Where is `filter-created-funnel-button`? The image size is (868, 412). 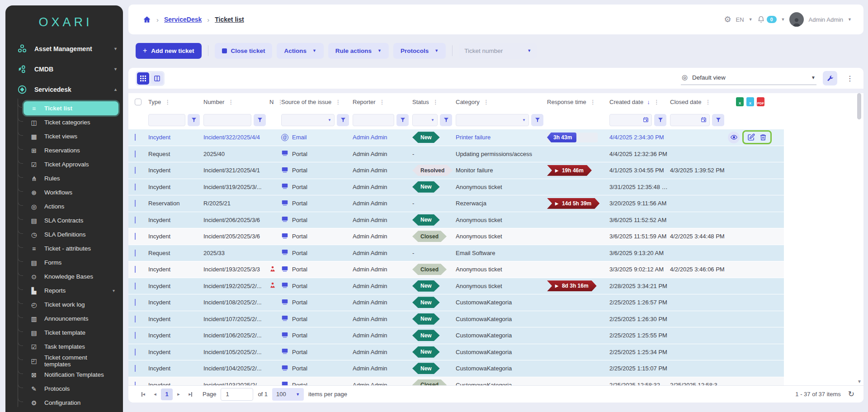 filter-created-funnel-button is located at coordinates (660, 120).